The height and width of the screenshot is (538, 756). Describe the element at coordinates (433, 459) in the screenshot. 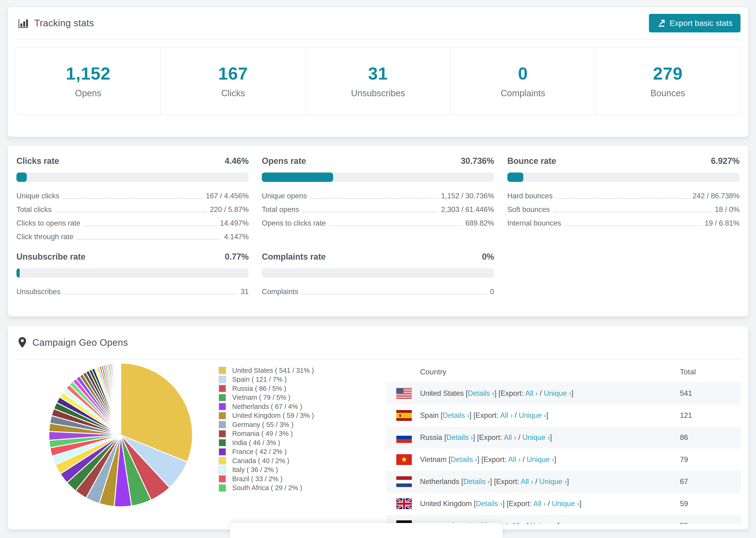

I see `country-name: Vietnam` at that location.